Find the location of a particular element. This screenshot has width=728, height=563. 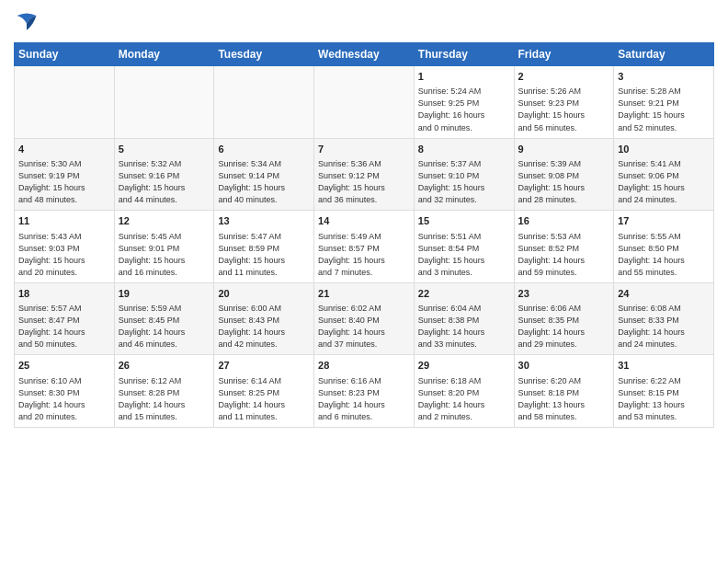

day-info: Sunrise: 5:47 AM Sunset: 8:59 PM Dayligh… is located at coordinates (264, 255).